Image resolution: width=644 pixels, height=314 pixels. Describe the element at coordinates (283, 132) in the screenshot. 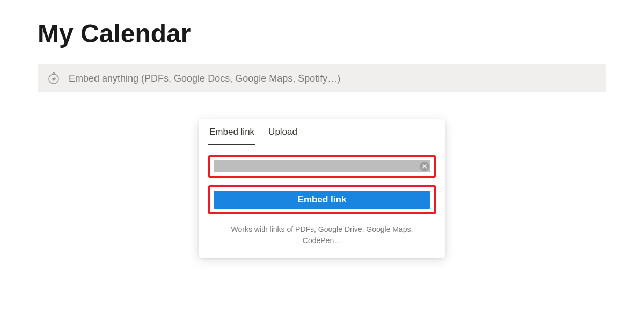

I see `tab-upload: Upload` at that location.